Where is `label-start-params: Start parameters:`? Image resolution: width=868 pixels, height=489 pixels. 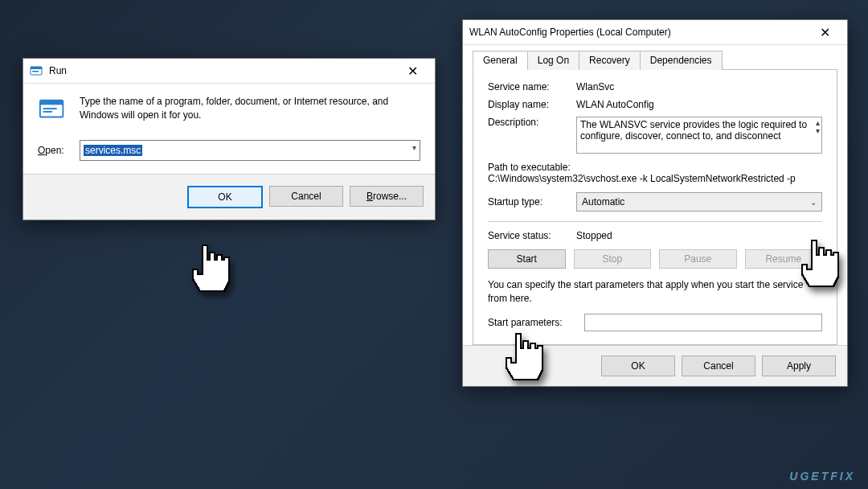 label-start-params: Start parameters: is located at coordinates (536, 323).